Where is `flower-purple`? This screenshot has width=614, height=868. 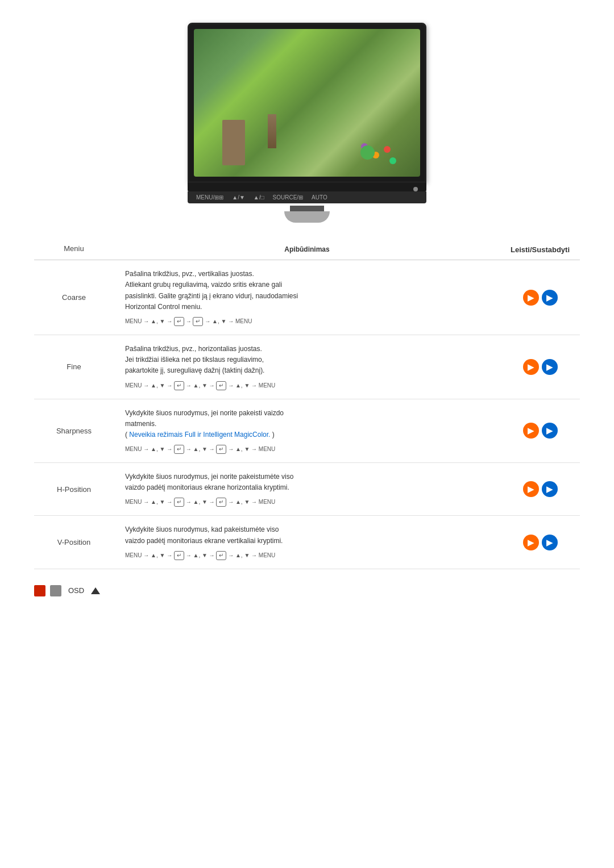 flower-purple is located at coordinates (364, 147).